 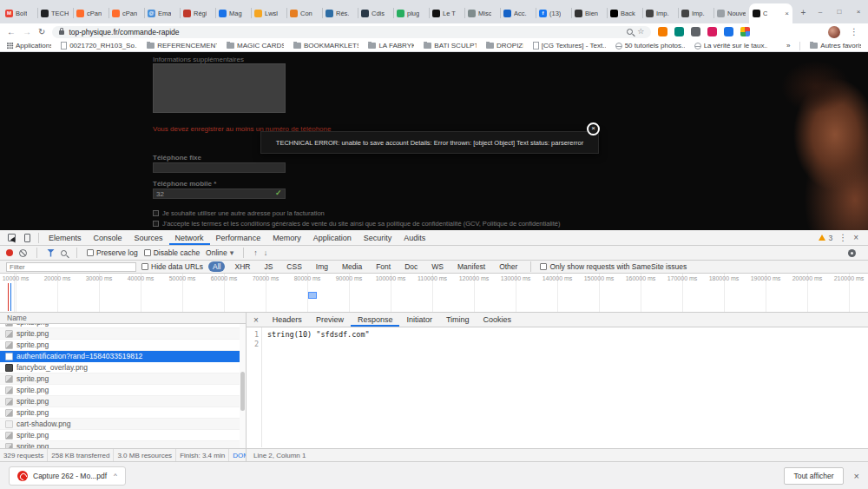 I want to click on browser-tab: TECH, so click(x=56, y=14).